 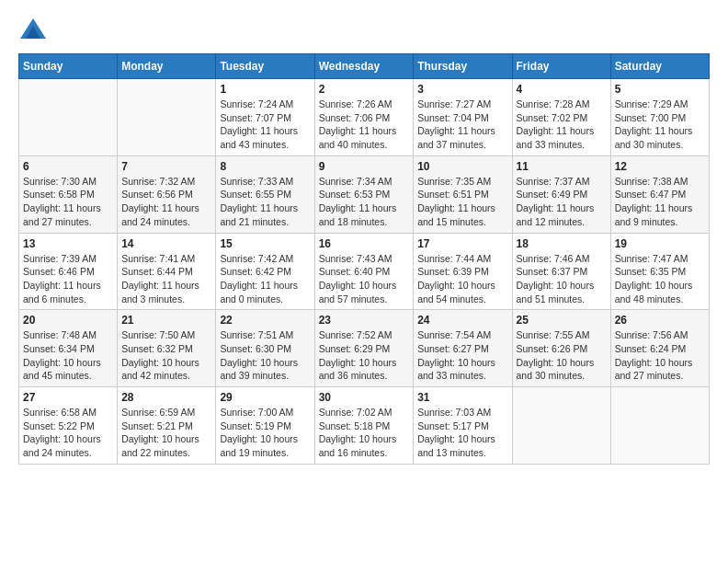 What do you see at coordinates (463, 118) in the screenshot?
I see `calendar-cell: 3Sunrise: 7:27 AM Sunset: 7:04 PM Daylig…` at bounding box center [463, 118].